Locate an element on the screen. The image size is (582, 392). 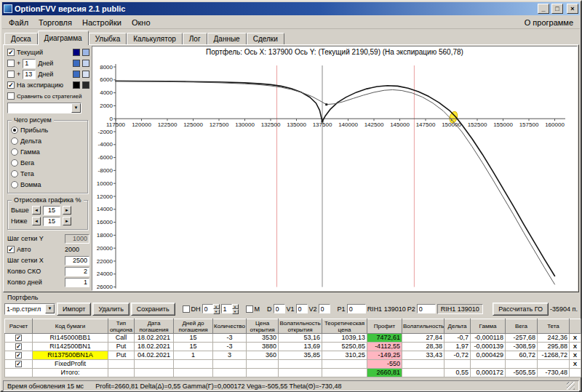
column-header: Дней до погашения is located at coordinates (194, 327).